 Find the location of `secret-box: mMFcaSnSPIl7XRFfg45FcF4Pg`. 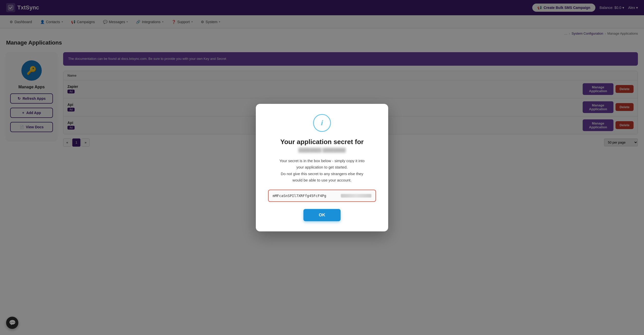

secret-box: mMFcaSnSPIl7XRFfg45FcF4Pg is located at coordinates (322, 196).